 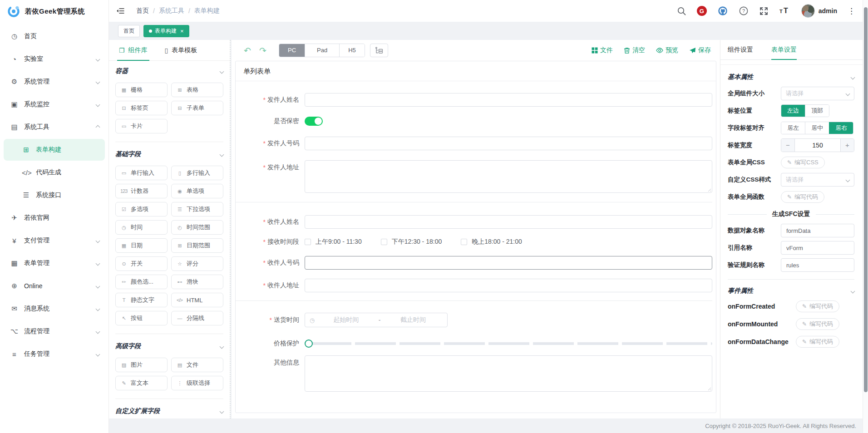 What do you see at coordinates (491, 242) in the screenshot?
I see `checkbox-option: 晚上18:00 - 21:00` at bounding box center [491, 242].